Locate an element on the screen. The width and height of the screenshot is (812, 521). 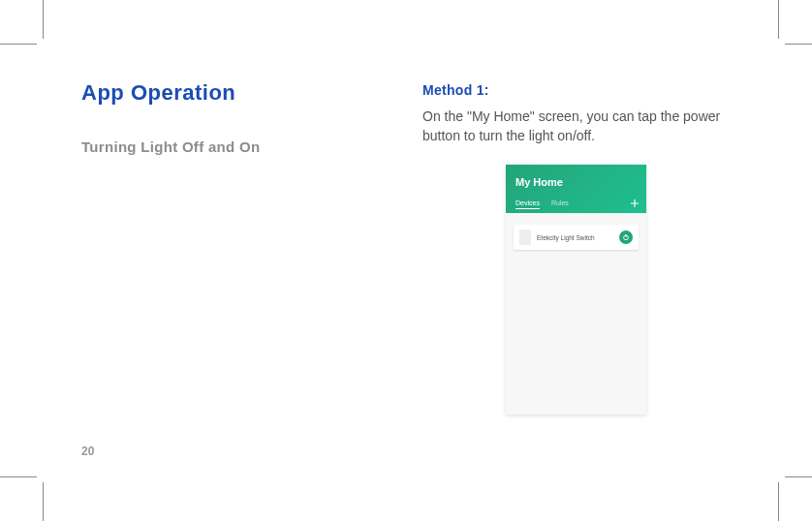
phone-app-title: My Home is located at coordinates (539, 182).